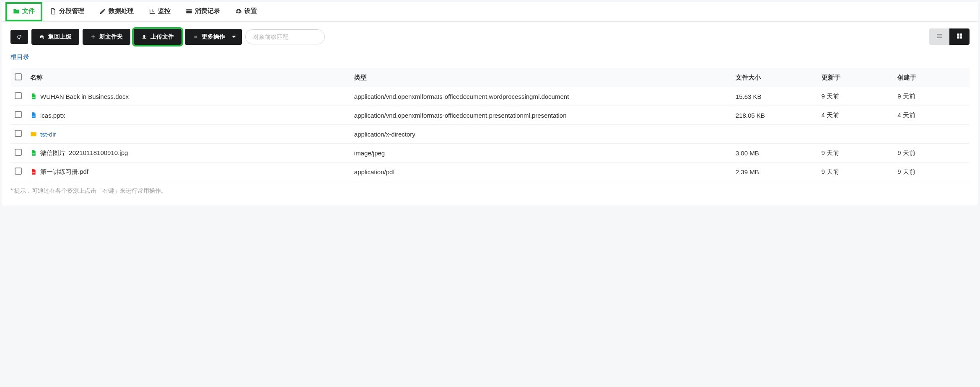  Describe the element at coordinates (19, 37) in the screenshot. I see `refresh-button` at that location.